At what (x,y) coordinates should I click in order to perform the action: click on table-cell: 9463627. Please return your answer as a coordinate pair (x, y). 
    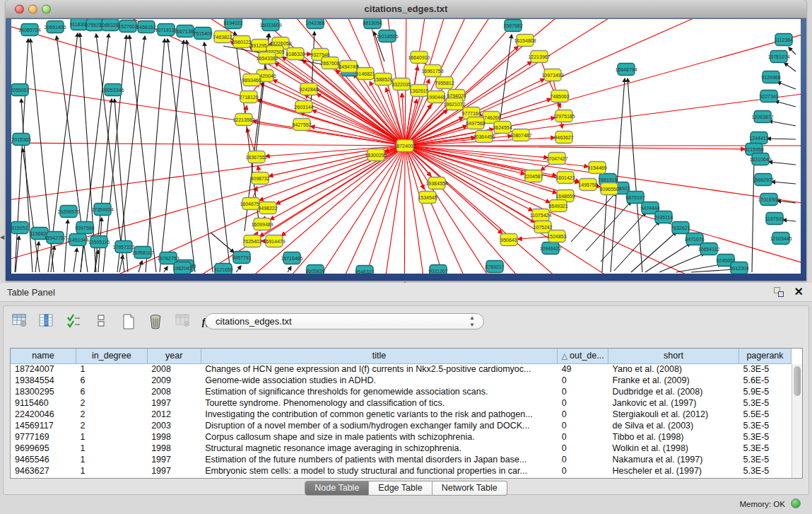
    Looking at the image, I should click on (43, 471).